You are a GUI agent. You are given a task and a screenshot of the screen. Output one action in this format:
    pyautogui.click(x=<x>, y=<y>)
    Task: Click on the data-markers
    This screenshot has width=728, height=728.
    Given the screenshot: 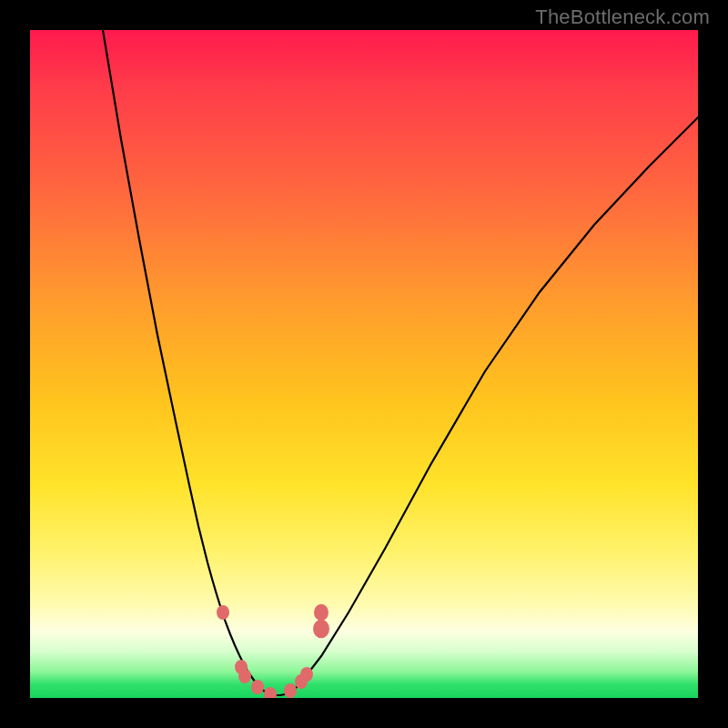 What is the action you would take?
    pyautogui.click(x=273, y=652)
    